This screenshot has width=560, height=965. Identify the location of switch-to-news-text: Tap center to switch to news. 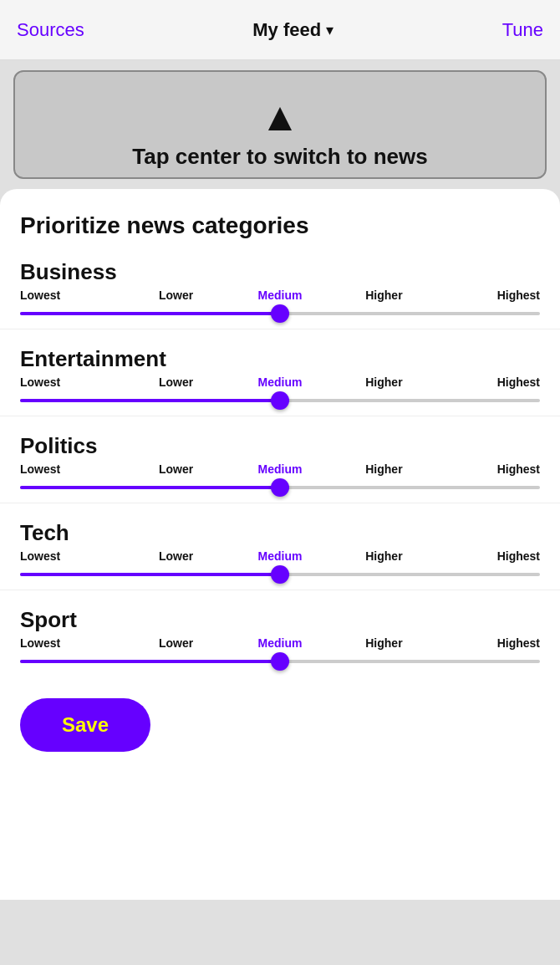
(279, 157).